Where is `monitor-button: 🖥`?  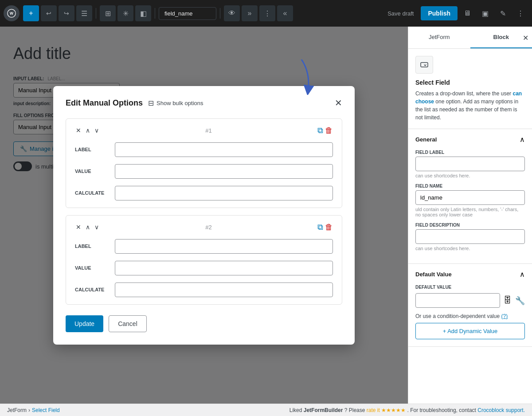 monitor-button: 🖥 is located at coordinates (467, 13).